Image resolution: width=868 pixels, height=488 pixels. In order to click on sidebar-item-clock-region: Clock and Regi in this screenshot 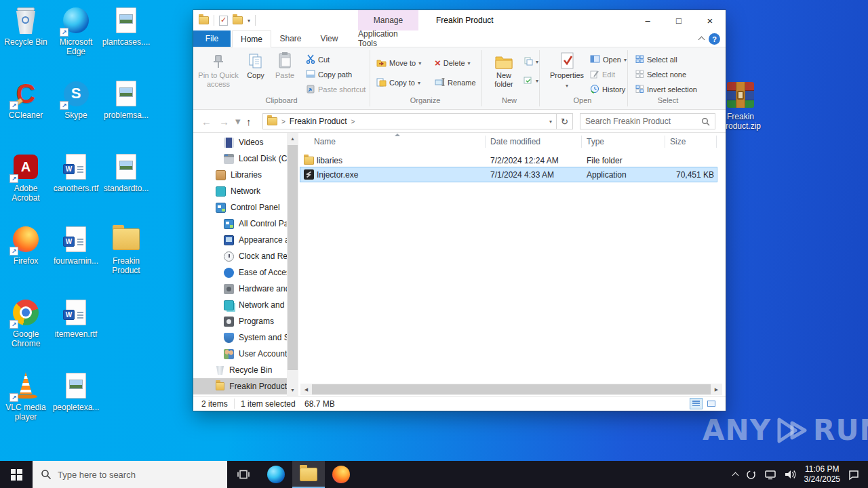, I will do `click(240, 256)`.